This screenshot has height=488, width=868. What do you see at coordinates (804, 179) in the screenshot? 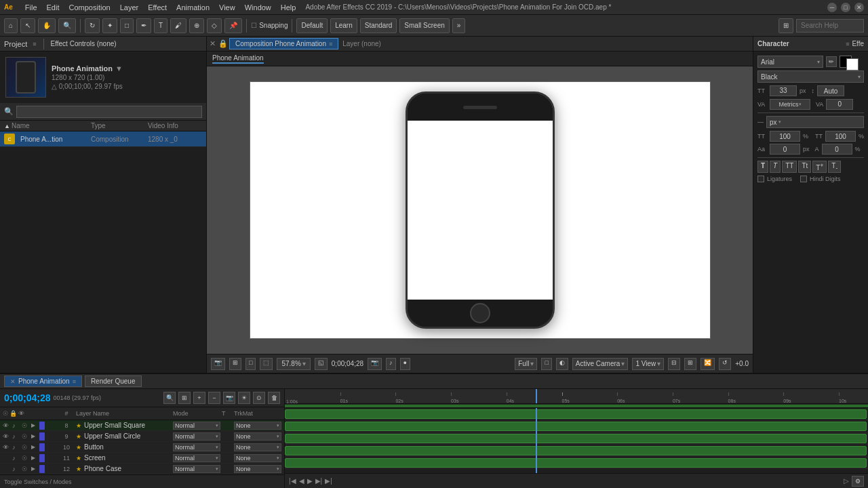
I see `hindi-digits-checkbox` at bounding box center [804, 179].